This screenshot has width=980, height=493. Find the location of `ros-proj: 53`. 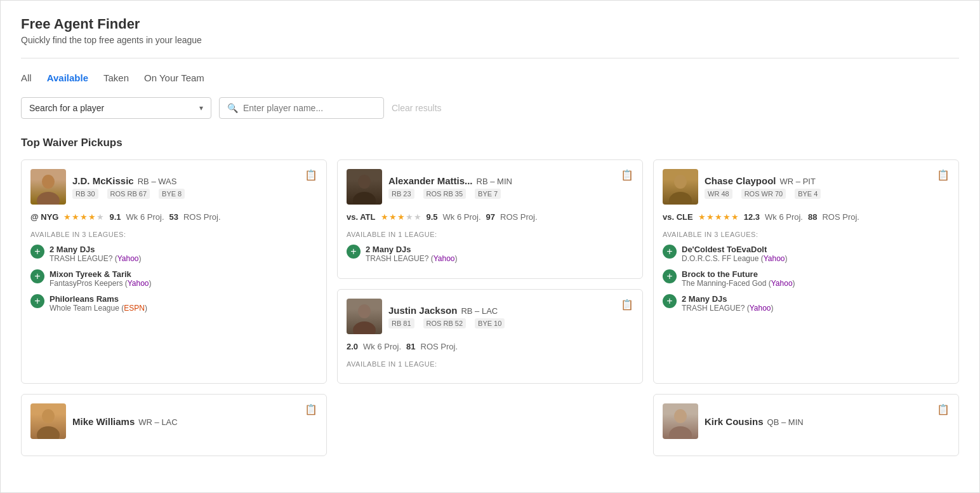

ros-proj: 53 is located at coordinates (174, 217).